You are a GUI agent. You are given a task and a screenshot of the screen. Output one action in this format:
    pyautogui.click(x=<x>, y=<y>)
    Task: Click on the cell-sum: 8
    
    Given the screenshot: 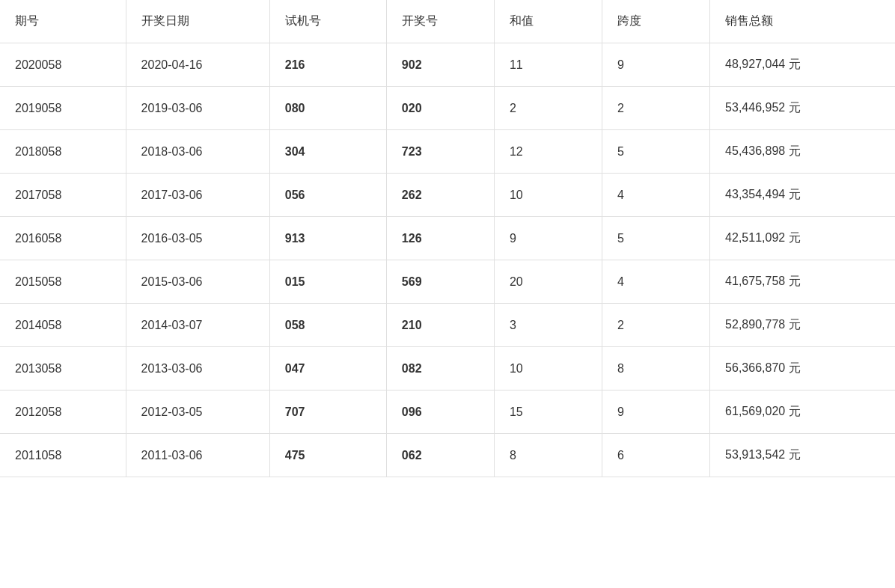 What is the action you would take?
    pyautogui.click(x=548, y=456)
    